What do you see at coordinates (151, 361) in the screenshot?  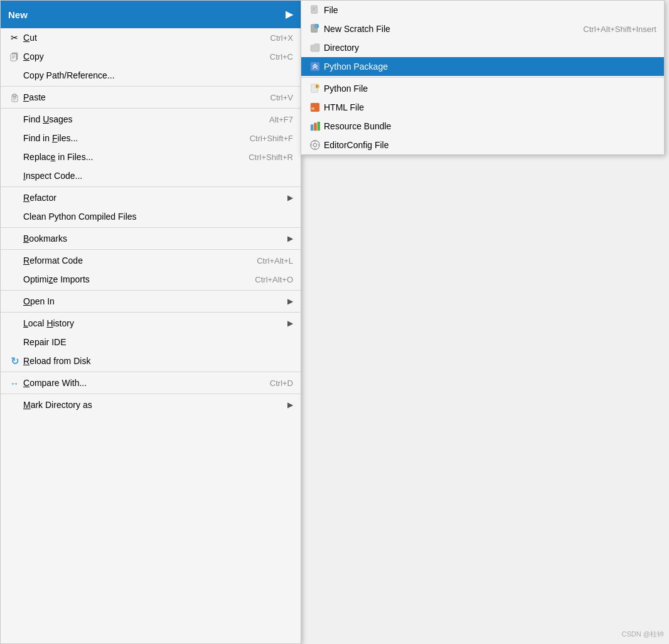 I see `menu-item-reload: ↻ Reload from Disk` at bounding box center [151, 361].